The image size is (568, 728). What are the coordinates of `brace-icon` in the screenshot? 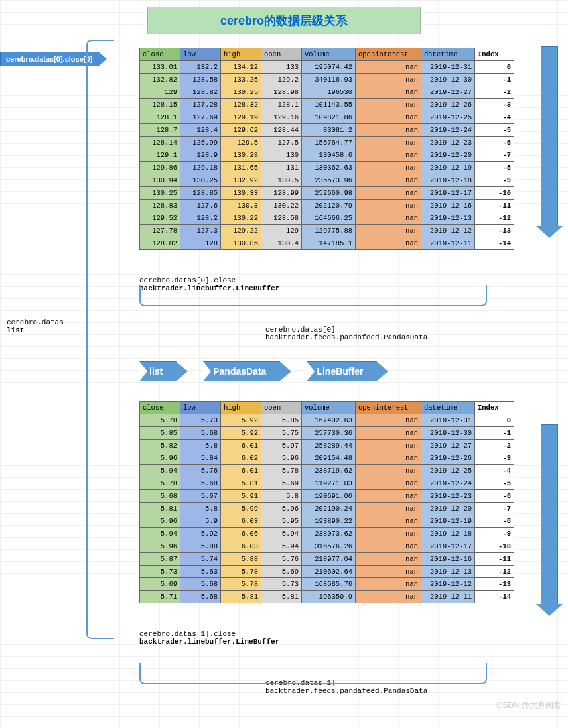 It's located at (313, 674).